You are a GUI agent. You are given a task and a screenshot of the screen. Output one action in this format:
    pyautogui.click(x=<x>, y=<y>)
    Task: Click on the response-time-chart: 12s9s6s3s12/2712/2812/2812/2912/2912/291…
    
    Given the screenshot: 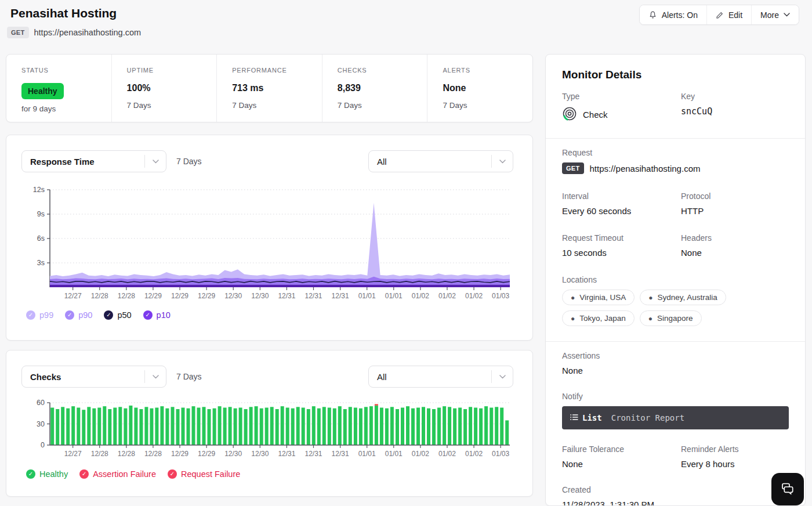 What is the action you would take?
    pyautogui.click(x=269, y=243)
    